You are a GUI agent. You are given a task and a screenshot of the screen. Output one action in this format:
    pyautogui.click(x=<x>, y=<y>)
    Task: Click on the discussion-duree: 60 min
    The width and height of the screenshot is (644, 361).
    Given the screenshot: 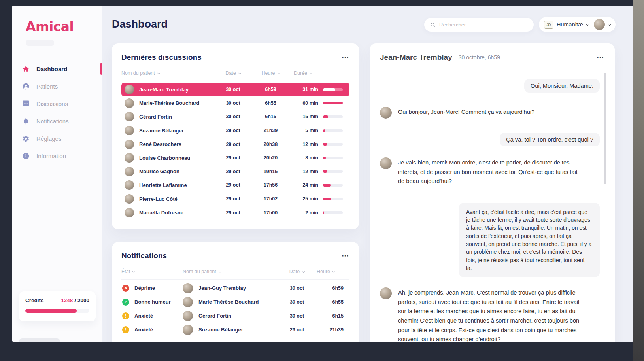 What is the action you would take?
    pyautogui.click(x=307, y=103)
    